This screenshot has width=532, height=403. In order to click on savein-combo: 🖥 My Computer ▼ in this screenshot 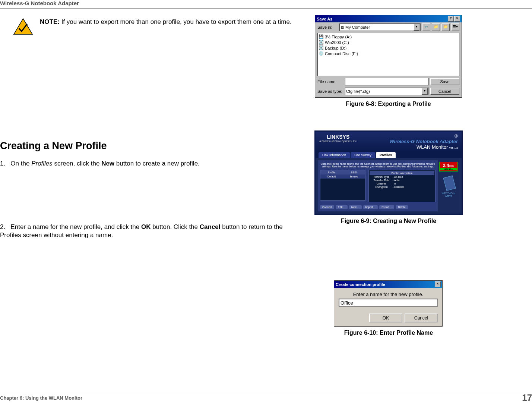, I will do `click(380, 27)`.